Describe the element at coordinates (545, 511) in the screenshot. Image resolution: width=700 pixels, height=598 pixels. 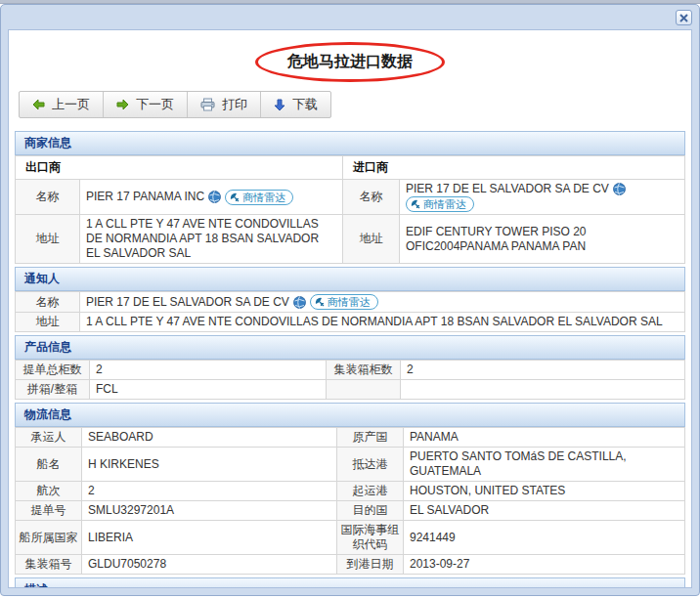
I see `destination-country-value: EL SALVADOR` at that location.